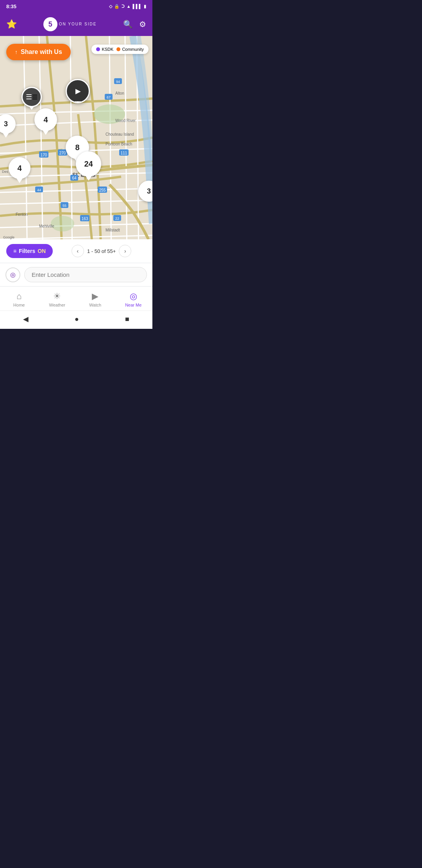  I want to click on status-icons: ◇ 🔒 Ↄ ▲ ▌▌▌ ▮, so click(127, 6).